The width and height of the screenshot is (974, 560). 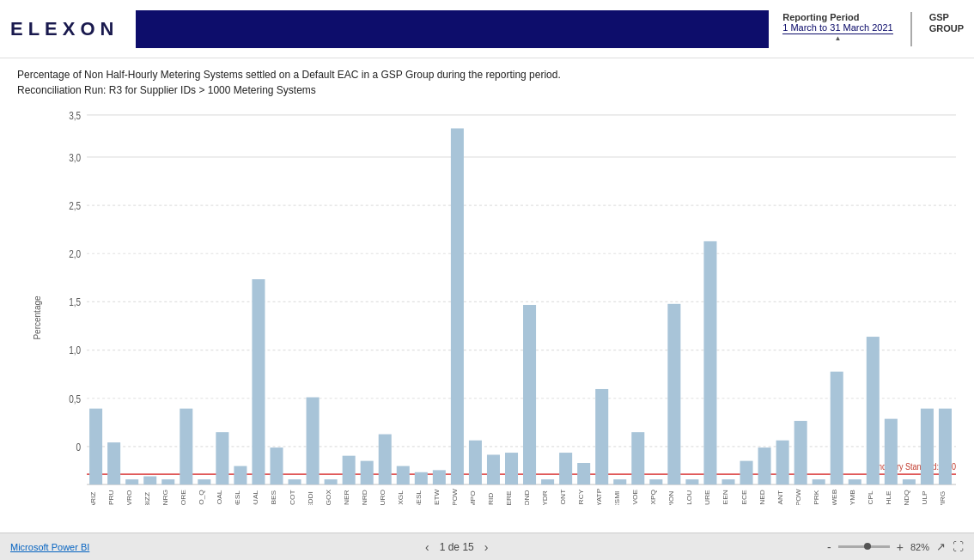 I want to click on zoom-slider-thumb, so click(x=867, y=546).